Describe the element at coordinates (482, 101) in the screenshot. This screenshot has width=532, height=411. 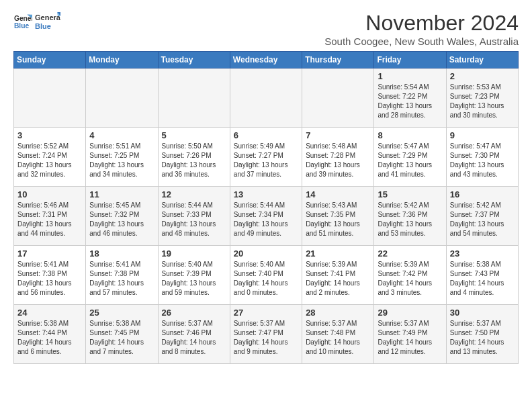
I see `day-info: Sunrise: 5:53 AM Sunset: 7:23 PM Dayligh…` at that location.